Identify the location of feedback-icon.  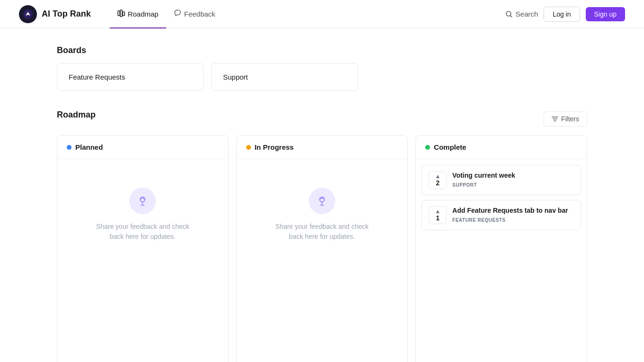
(178, 14).